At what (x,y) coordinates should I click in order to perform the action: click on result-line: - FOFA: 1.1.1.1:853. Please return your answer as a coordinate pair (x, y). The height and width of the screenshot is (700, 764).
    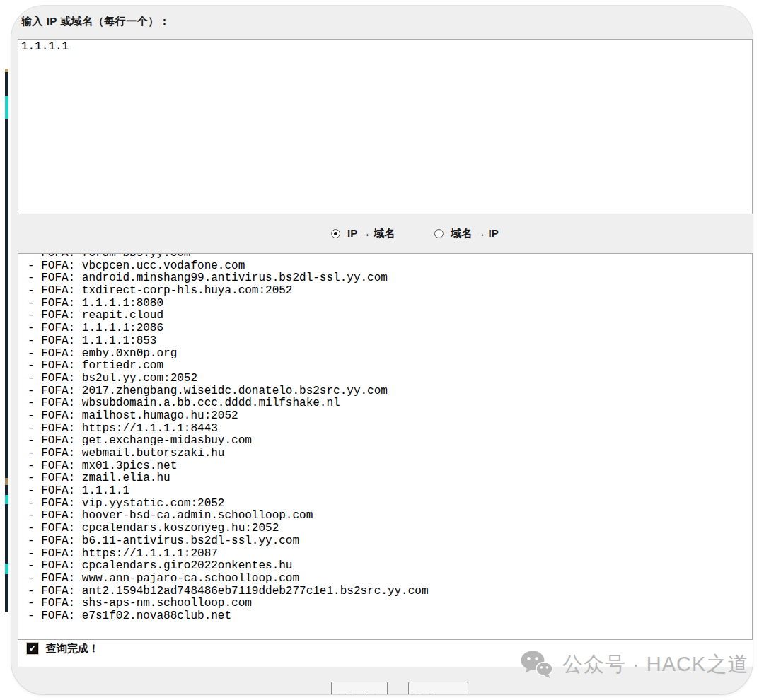
    Looking at the image, I should click on (390, 342).